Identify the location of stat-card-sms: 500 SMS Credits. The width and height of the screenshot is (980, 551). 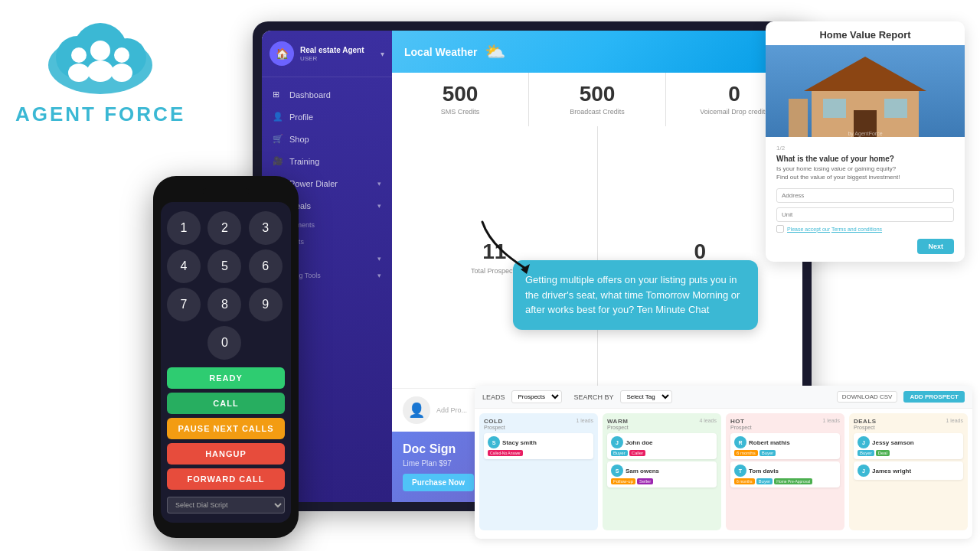
(460, 99).